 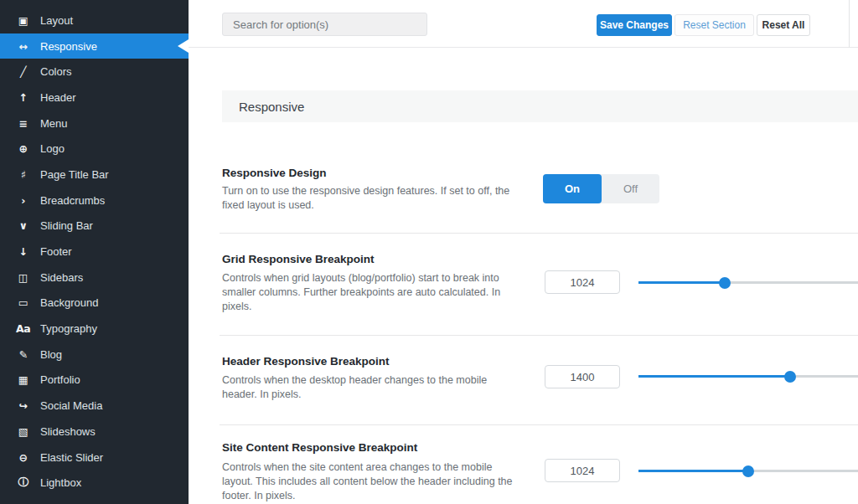 What do you see at coordinates (582, 377) in the screenshot?
I see `header-breakpoint-input` at bounding box center [582, 377].